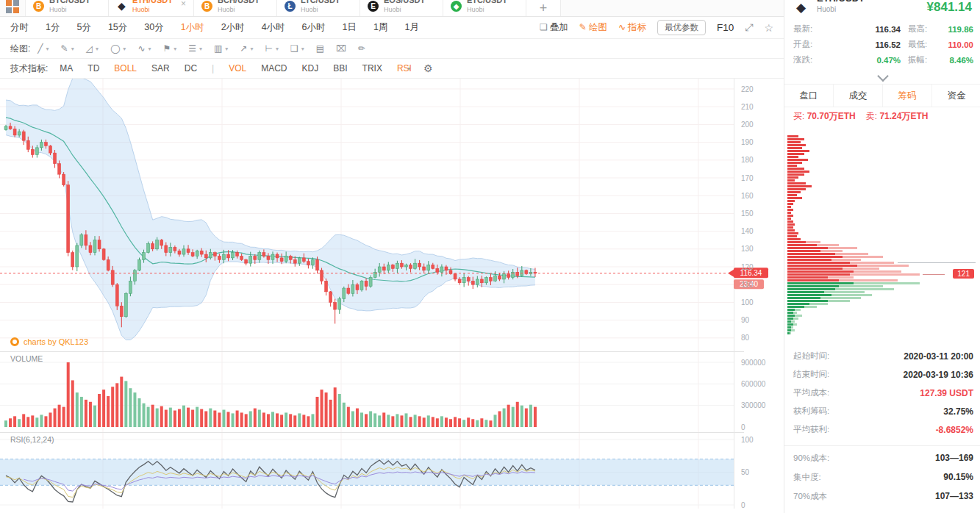  What do you see at coordinates (859, 96) in the screenshot?
I see `side-tab-成交: 成交` at bounding box center [859, 96].